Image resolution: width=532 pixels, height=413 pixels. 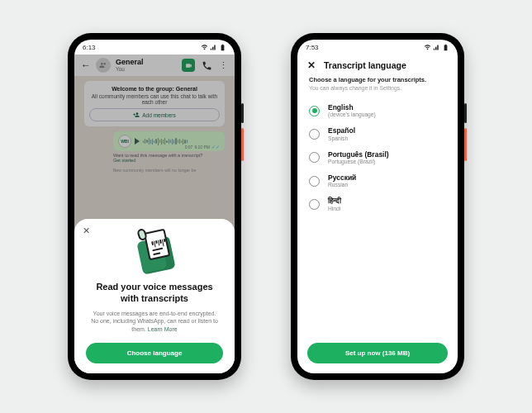 What do you see at coordinates (378, 88) in the screenshot?
I see `subtitle-line2: You can always change it in Settings.` at bounding box center [378, 88].